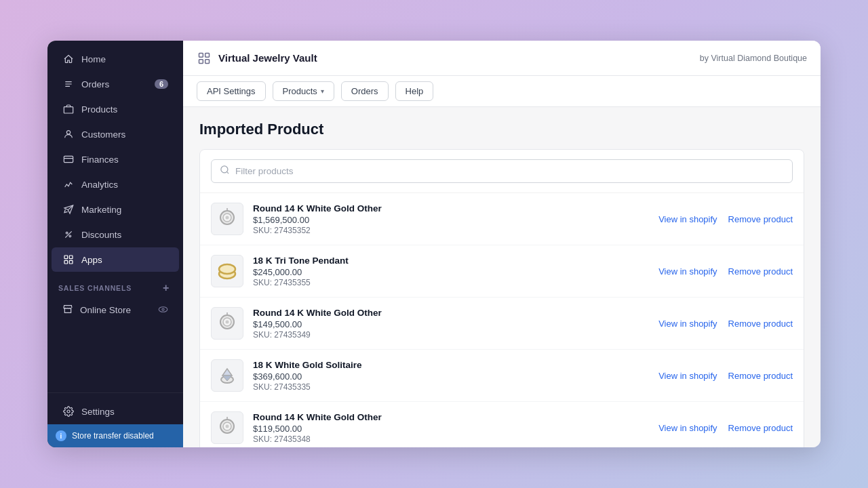 The image size is (868, 488). I want to click on sidebar-item-settings: Settings, so click(115, 411).